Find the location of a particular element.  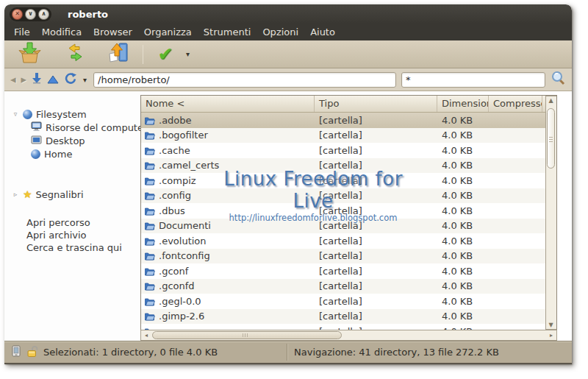

expander-open-icon: ▿ is located at coordinates (15, 114).